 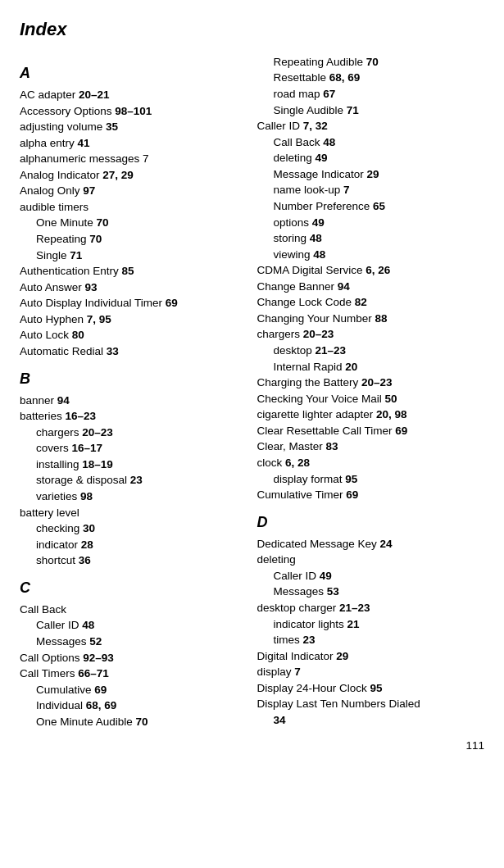 What do you see at coordinates (371, 447) in the screenshot?
I see `entry-clear-master: Clear, Master 83` at bounding box center [371, 447].